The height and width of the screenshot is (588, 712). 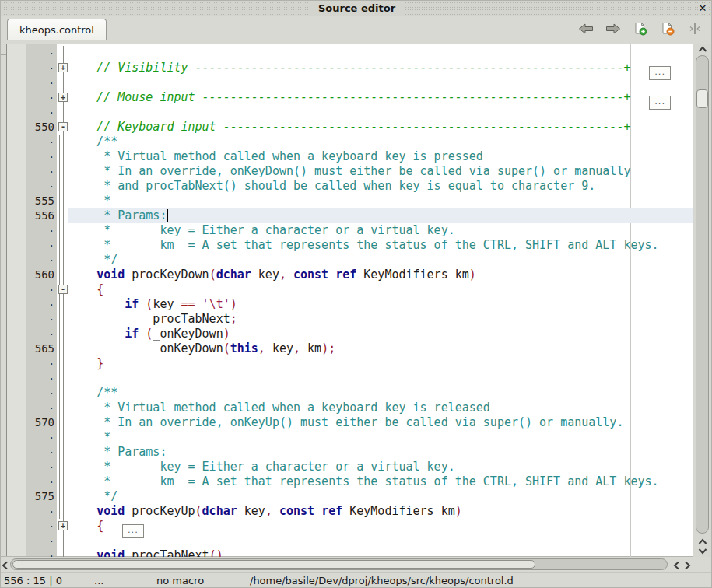 I want to click on code-row: 555 *, so click(x=350, y=201).